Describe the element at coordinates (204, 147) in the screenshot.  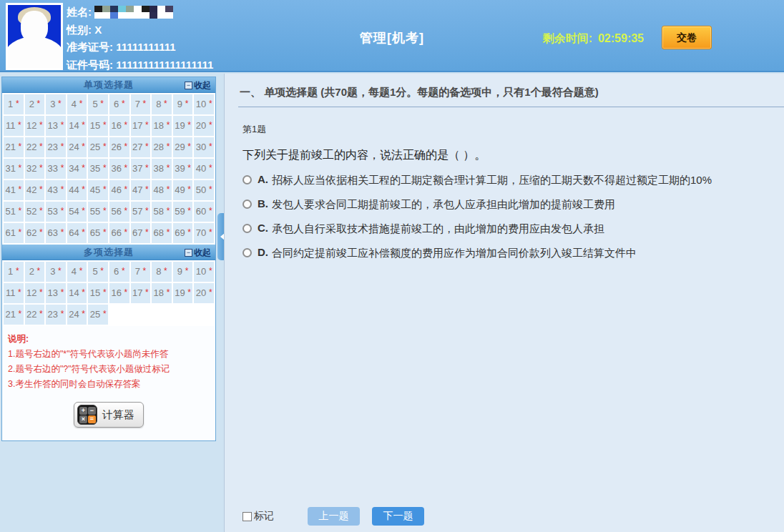
I see `question-number-cell: 30 *` at that location.